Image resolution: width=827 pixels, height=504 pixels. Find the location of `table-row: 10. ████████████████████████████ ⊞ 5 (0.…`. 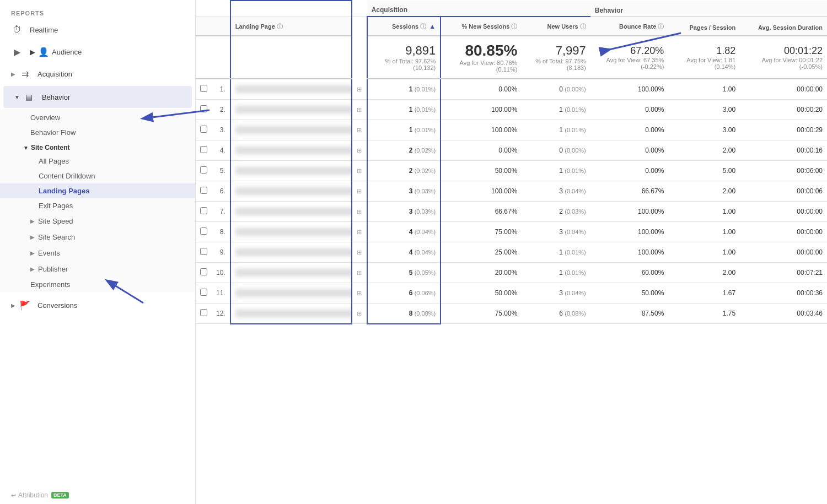

table-row: 10. ████████████████████████████ ⊞ 5 (0.… is located at coordinates (512, 273).